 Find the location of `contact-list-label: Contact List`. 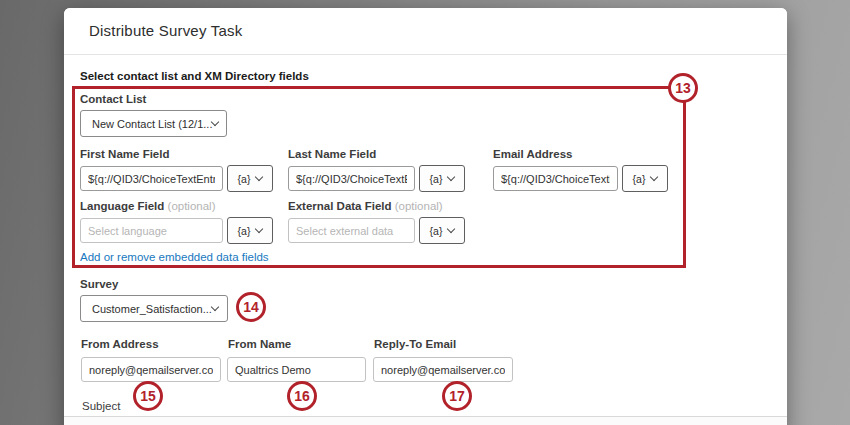

contact-list-label: Contact List is located at coordinates (113, 99).